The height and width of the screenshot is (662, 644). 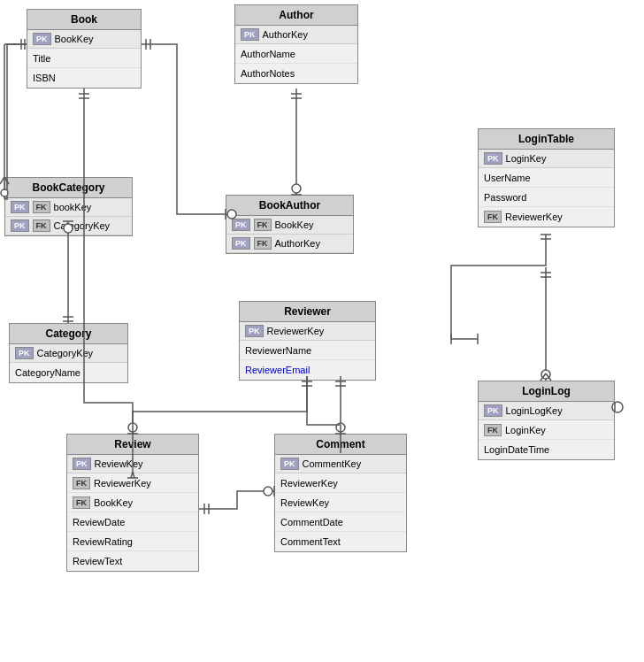 What do you see at coordinates (73, 207) in the screenshot?
I see `bookcategory-field-bookkey: bookKey` at bounding box center [73, 207].